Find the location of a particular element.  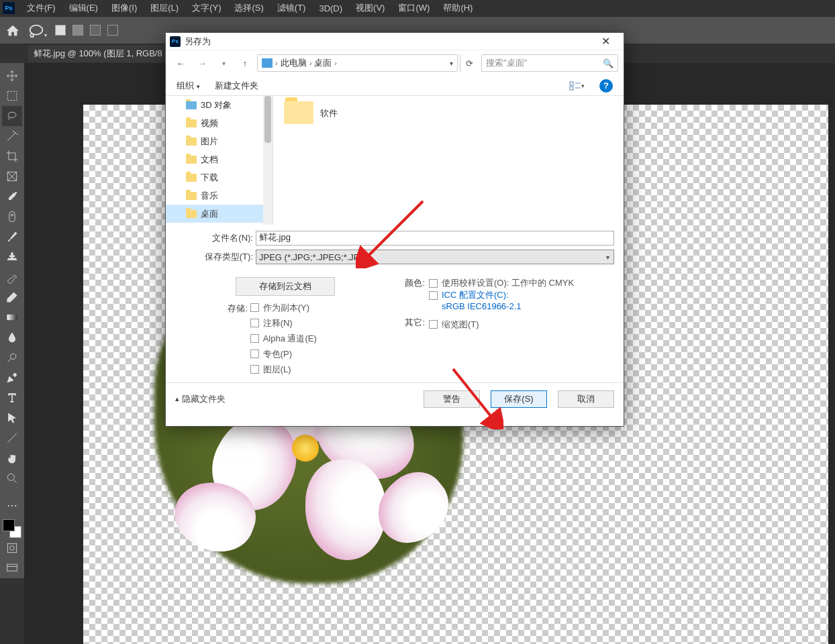

path-selection-tool is located at coordinates (12, 418).